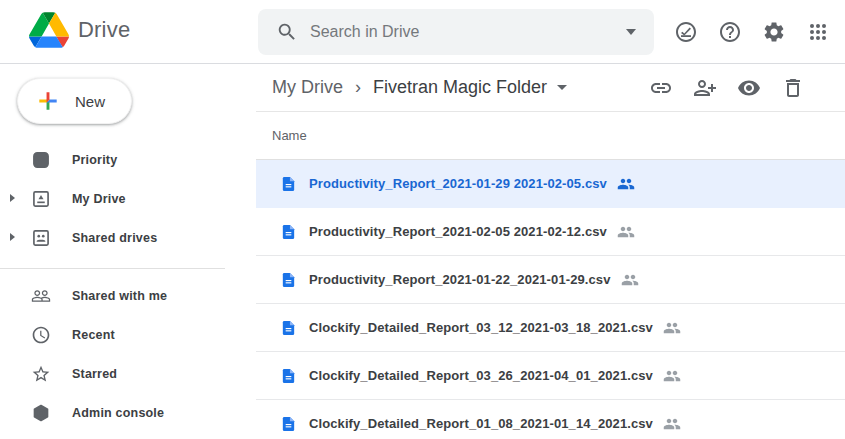 The height and width of the screenshot is (439, 845). Describe the element at coordinates (705, 88) in the screenshot. I see `person-add-icon` at that location.